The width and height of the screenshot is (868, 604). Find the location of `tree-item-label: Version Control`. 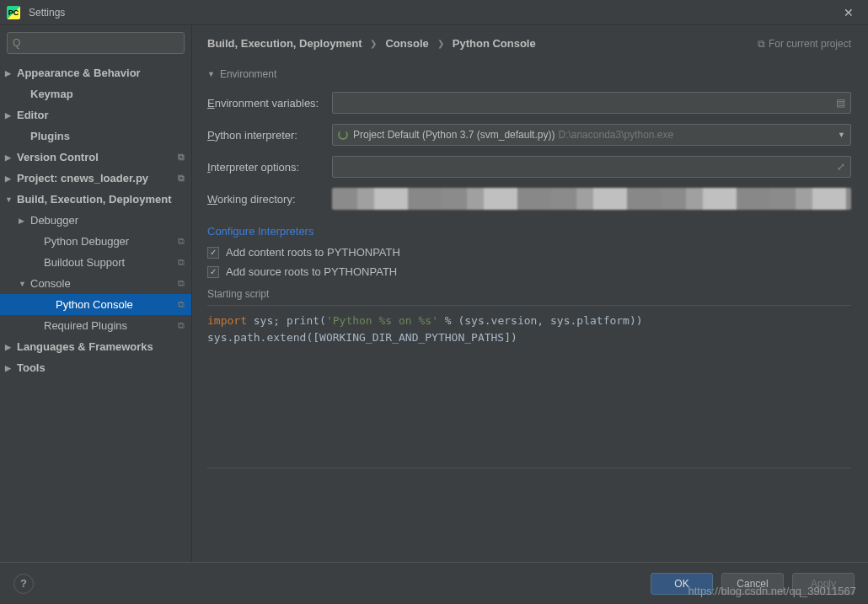

tree-item-label: Version Control is located at coordinates (57, 157).